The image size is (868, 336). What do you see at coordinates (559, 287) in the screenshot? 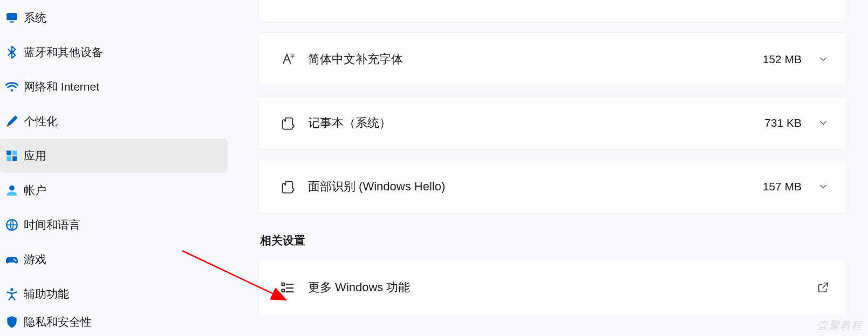
I see `related-label: 更多 Windows 功能` at bounding box center [559, 287].